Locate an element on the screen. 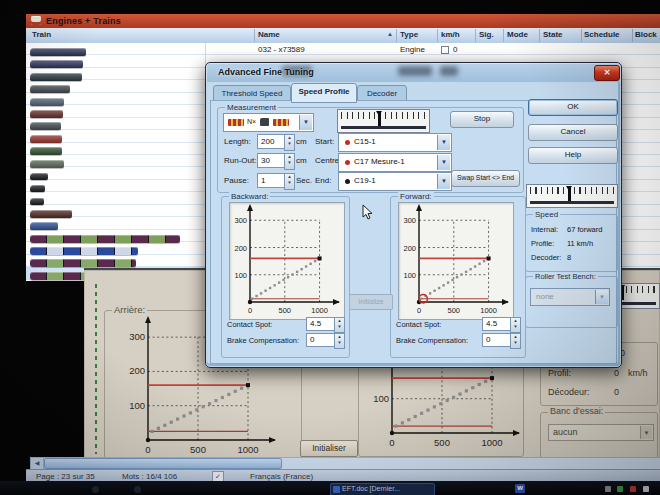  decoder-value: 8 is located at coordinates (569, 258).